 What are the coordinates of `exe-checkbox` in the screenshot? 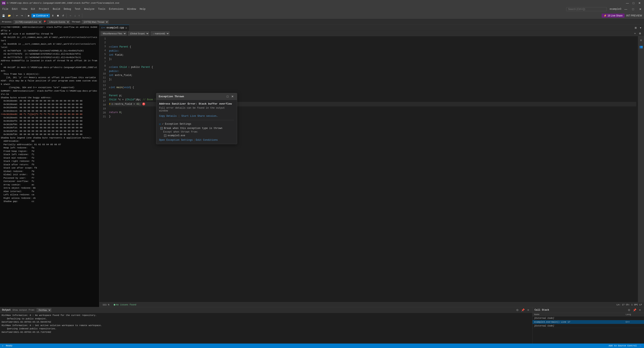 It's located at (165, 136).